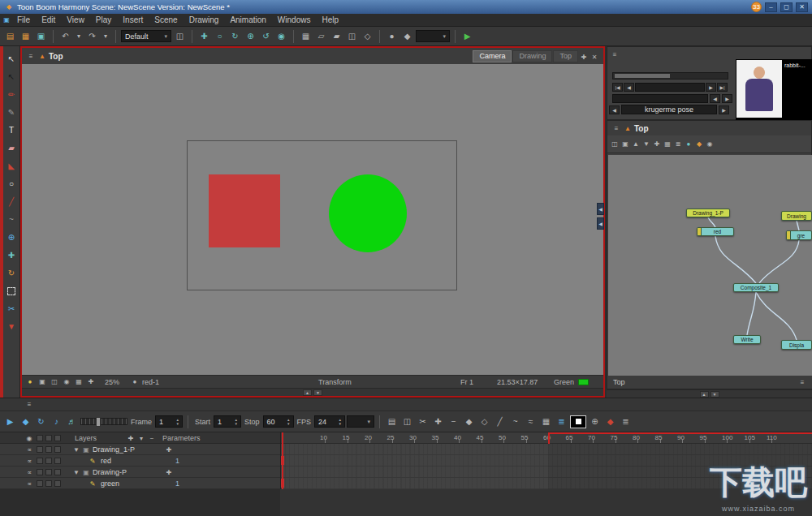 This screenshot has width=812, height=516. What do you see at coordinates (438, 422) in the screenshot?
I see `add-frames-icon: ✚` at bounding box center [438, 422].